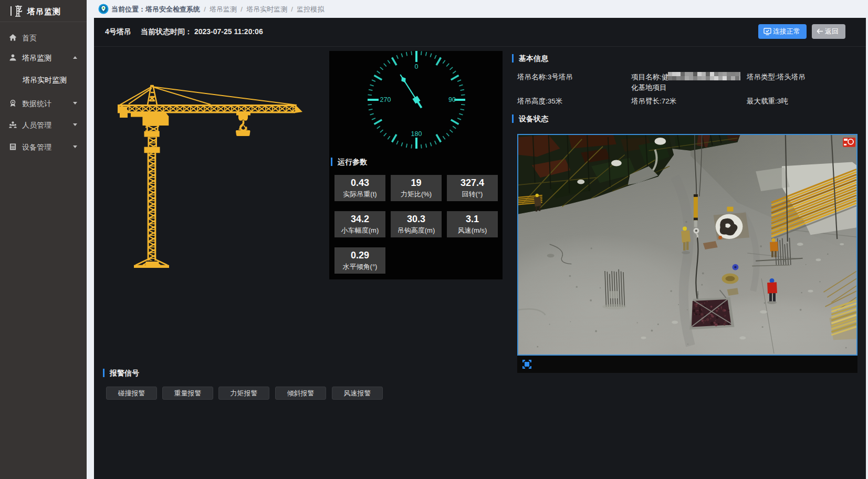 The height and width of the screenshot is (479, 868). Describe the element at coordinates (385, 100) in the screenshot. I see `svg-text: 270` at that location.